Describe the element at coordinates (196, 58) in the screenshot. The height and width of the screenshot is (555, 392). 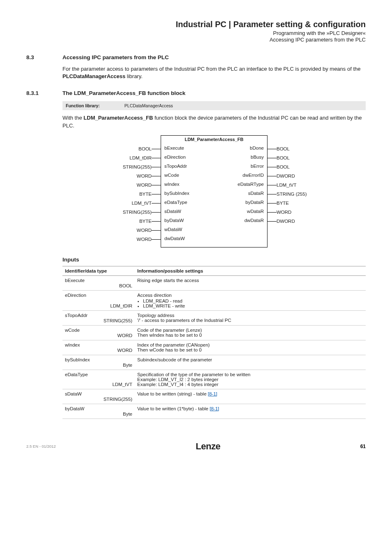
I see `section-8-3-heading: 8.3 Accessing IPC parameters from the PL…` at that location.